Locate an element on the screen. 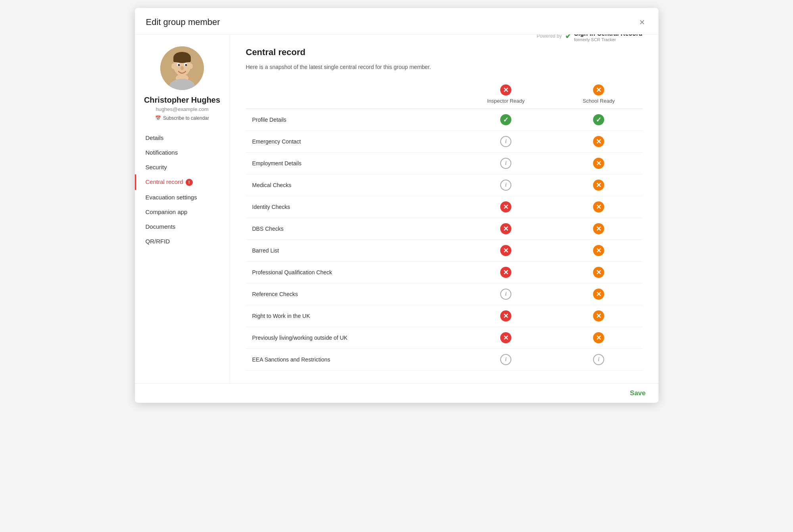 This screenshot has height=532, width=793. row-label: Employment Details is located at coordinates (351, 163).